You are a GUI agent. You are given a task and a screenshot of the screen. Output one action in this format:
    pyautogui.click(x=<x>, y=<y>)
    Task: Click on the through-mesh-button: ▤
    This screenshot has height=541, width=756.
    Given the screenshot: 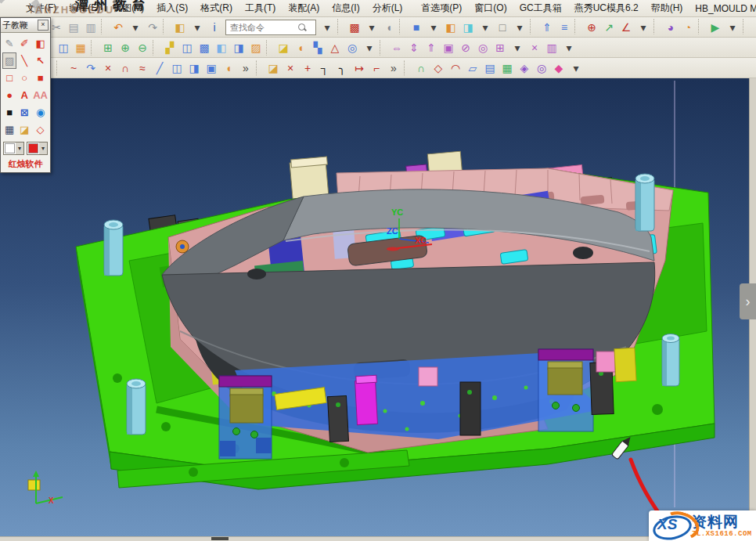 What is the action you would take?
    pyautogui.click(x=490, y=68)
    